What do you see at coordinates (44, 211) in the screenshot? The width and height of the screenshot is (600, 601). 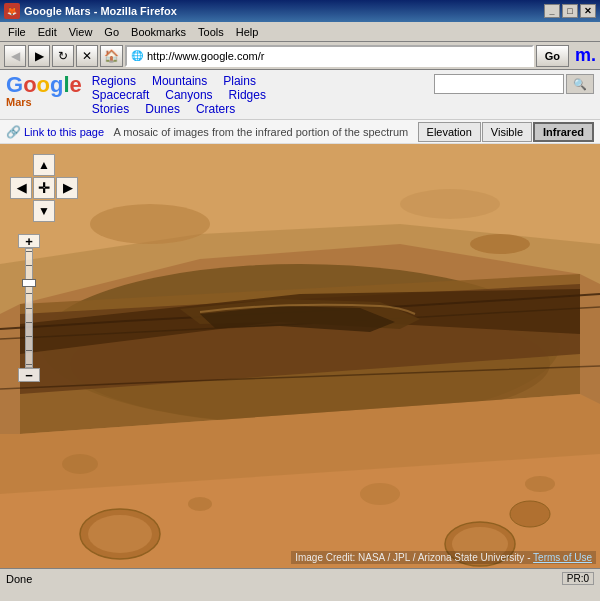 I see `pan-down-button: ▼` at bounding box center [44, 211].